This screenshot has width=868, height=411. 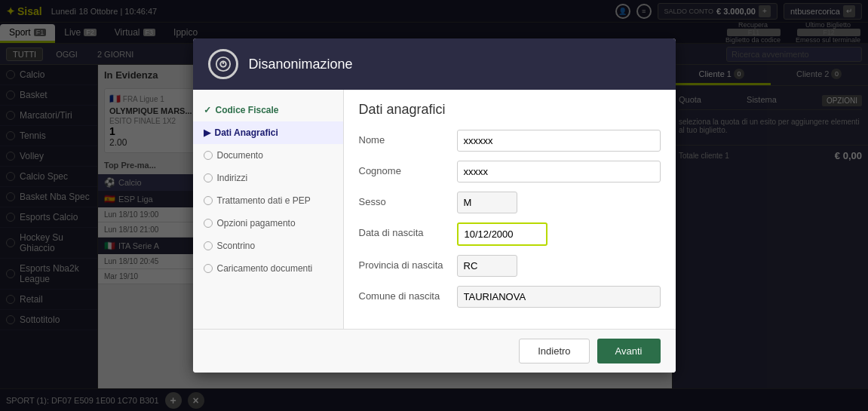 What do you see at coordinates (559, 172) in the screenshot?
I see `cognome-field` at bounding box center [559, 172].